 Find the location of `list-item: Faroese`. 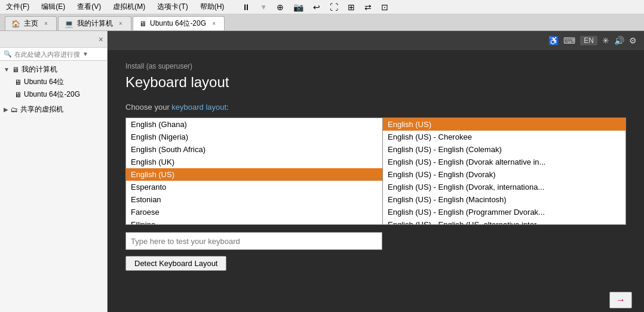

list-item: Faroese is located at coordinates (254, 212).